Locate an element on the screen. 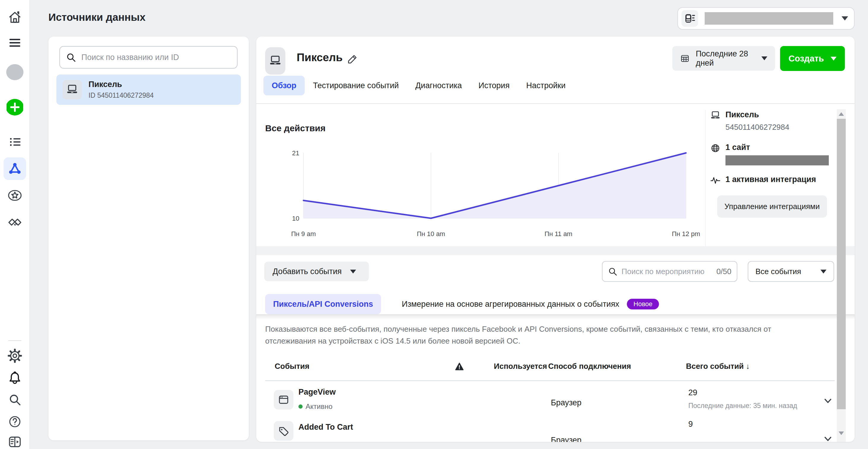  edit-pencil-icon is located at coordinates (352, 59).